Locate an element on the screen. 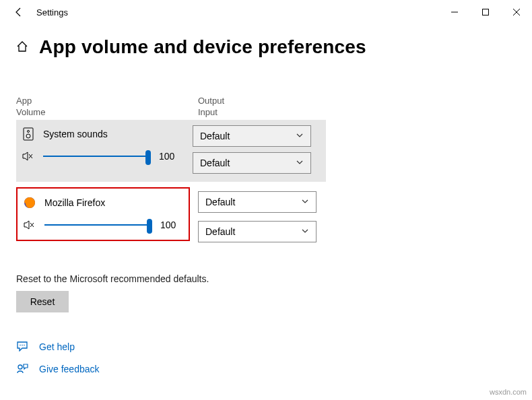  column-headers: App Volume Output Input is located at coordinates (266, 107).